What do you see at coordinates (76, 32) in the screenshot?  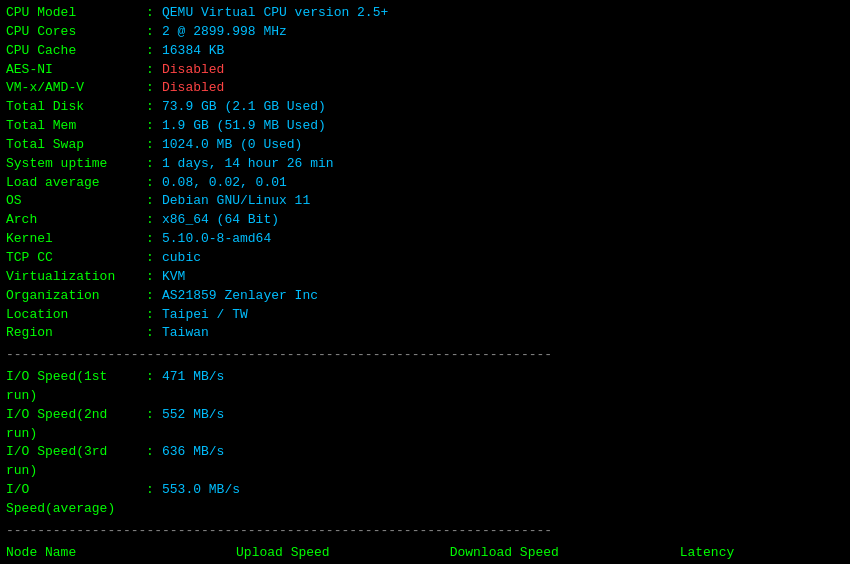 I see `field-label: CPU Cores` at bounding box center [76, 32].